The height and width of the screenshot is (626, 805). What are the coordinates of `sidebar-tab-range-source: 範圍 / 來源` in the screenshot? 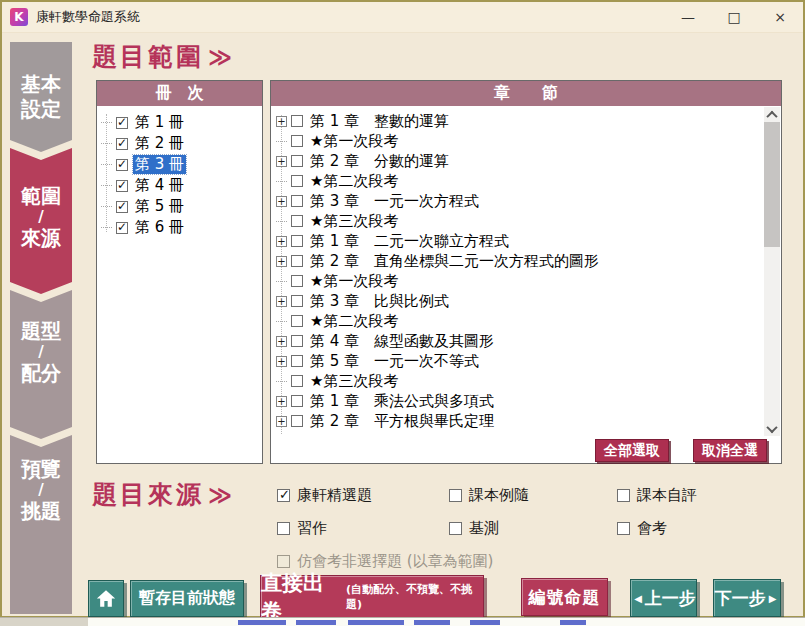 It's located at (41, 221).